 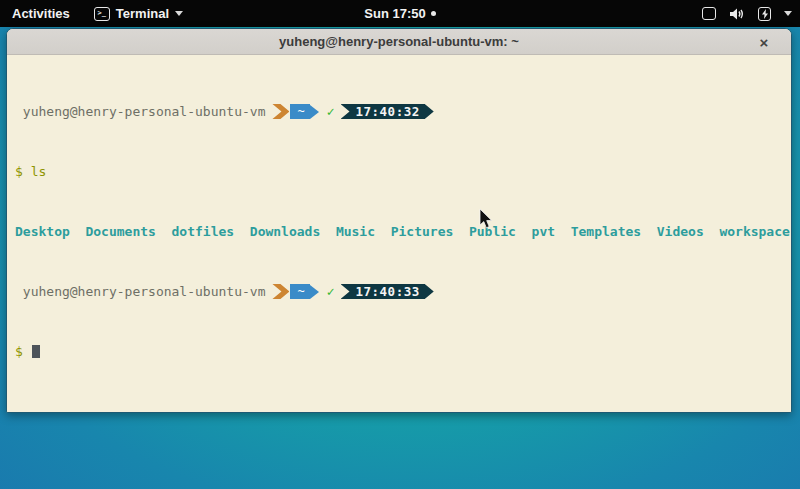 I want to click on app-menu-terminal: >_ Terminal, so click(x=138, y=14).